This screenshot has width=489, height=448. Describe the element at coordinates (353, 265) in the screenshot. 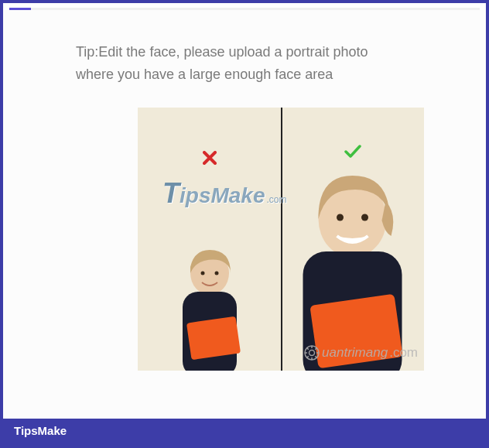

I see `example-good-person` at that location.